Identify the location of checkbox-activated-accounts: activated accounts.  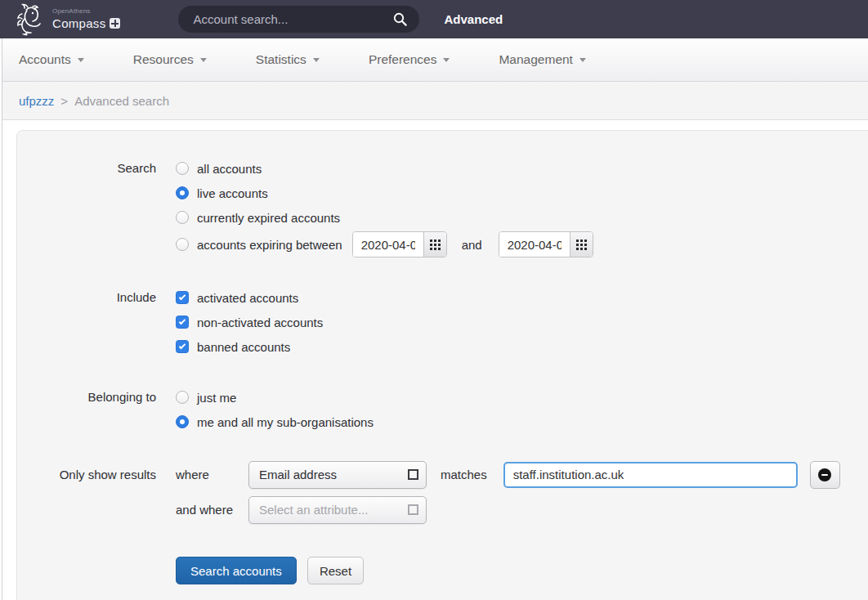
(249, 298).